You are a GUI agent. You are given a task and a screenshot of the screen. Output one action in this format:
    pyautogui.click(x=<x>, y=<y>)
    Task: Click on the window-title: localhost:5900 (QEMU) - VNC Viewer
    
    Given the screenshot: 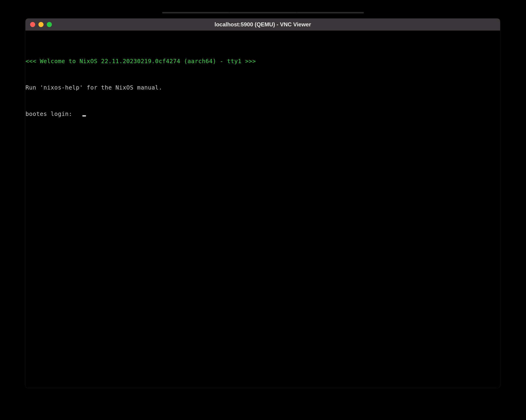 What is the action you would take?
    pyautogui.click(x=263, y=24)
    